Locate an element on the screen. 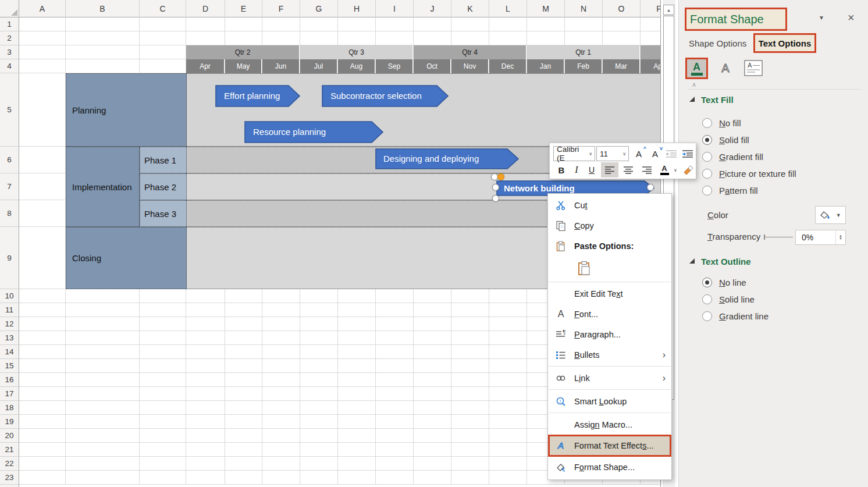 This screenshot has height=487, width=868. gantt-cell-phase1: Phase 1 is located at coordinates (163, 160).